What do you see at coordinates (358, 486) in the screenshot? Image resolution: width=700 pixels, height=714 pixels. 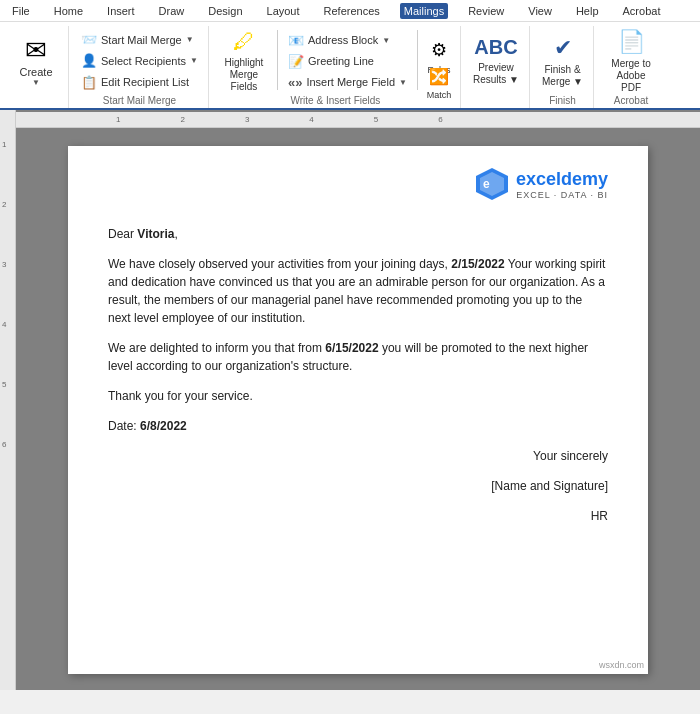 I see `letter-closing: Your sincerely [Name and Signature] HR` at bounding box center [358, 486].